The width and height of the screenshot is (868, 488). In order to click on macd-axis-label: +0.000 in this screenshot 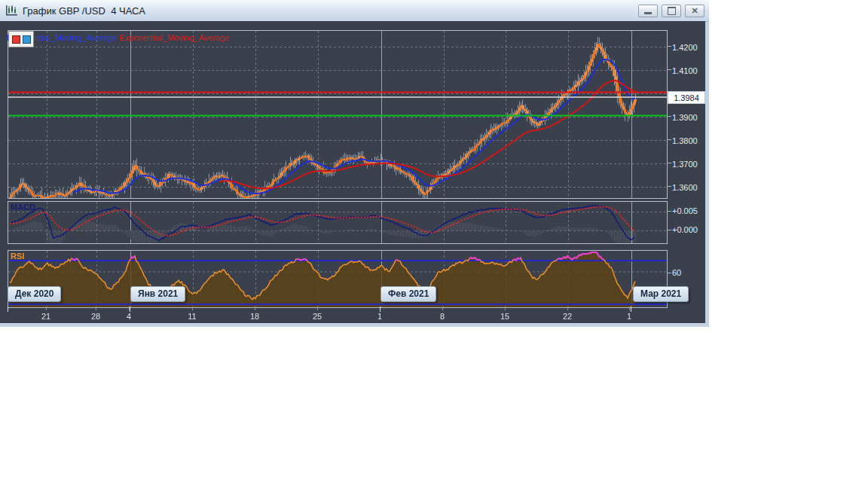, I will do `click(689, 230)`.